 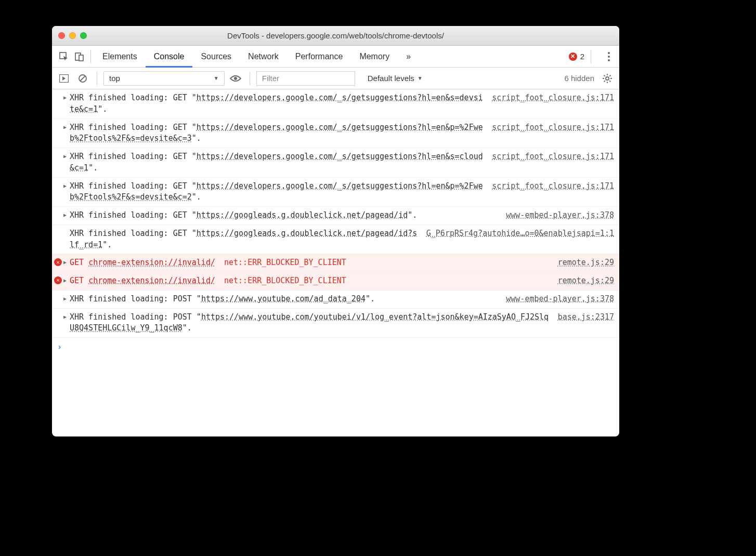 I want to click on error-count: 2, so click(x=582, y=56).